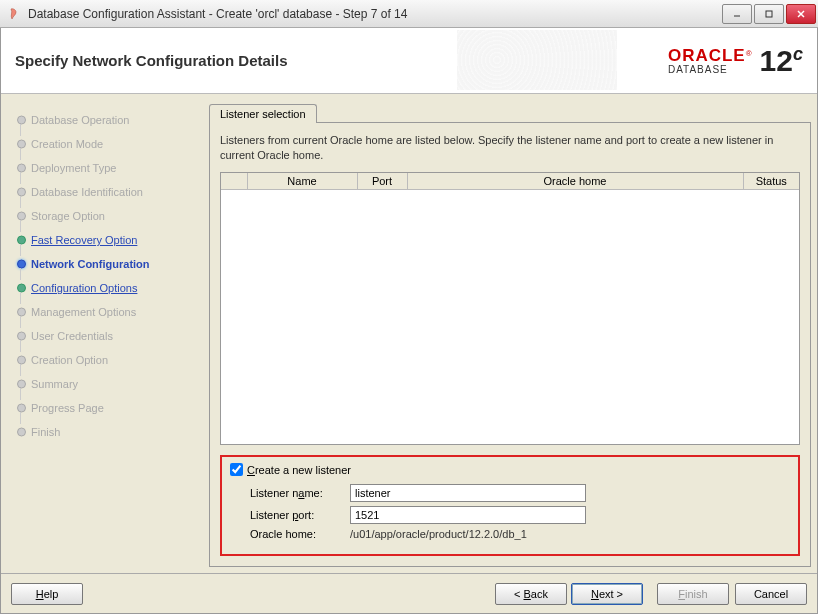  I want to click on col-name: Name, so click(302, 182).